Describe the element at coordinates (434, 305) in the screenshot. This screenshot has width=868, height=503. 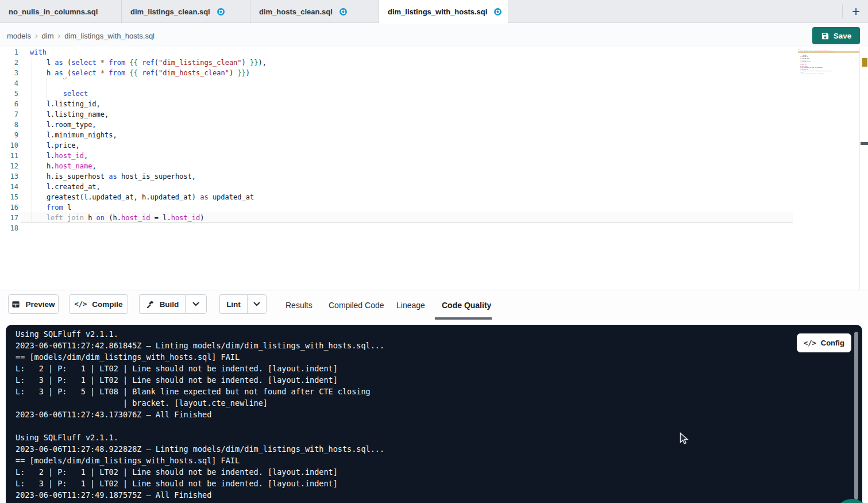
I see `action-toolbar: Preview </> Compile Build Lint ResultsCo…` at that location.